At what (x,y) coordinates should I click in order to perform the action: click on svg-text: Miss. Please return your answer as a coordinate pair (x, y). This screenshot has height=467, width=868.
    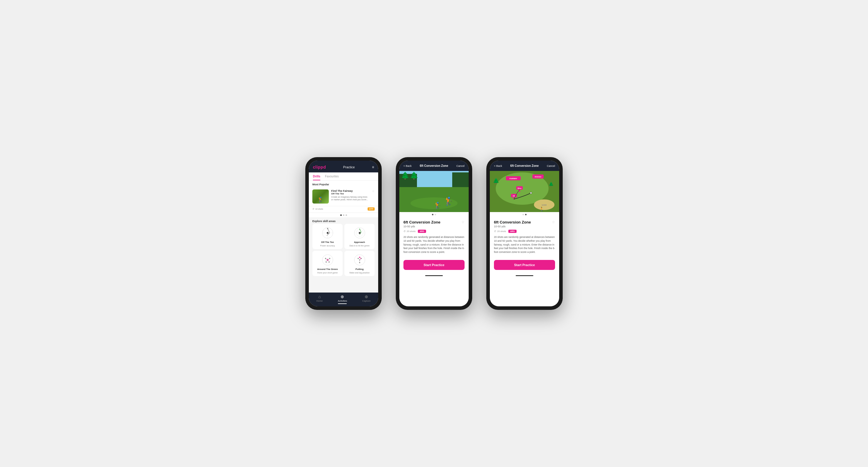
    Looking at the image, I should click on (520, 189).